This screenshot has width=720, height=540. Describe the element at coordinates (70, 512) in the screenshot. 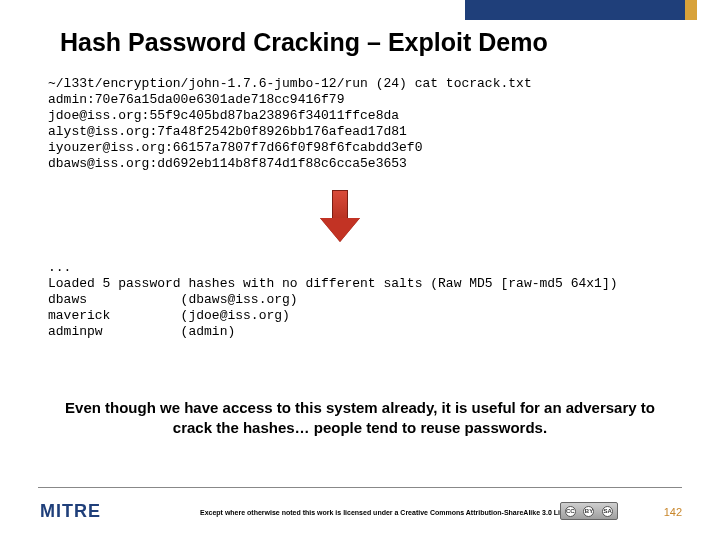

I see `mitre-logo: MITRE` at that location.